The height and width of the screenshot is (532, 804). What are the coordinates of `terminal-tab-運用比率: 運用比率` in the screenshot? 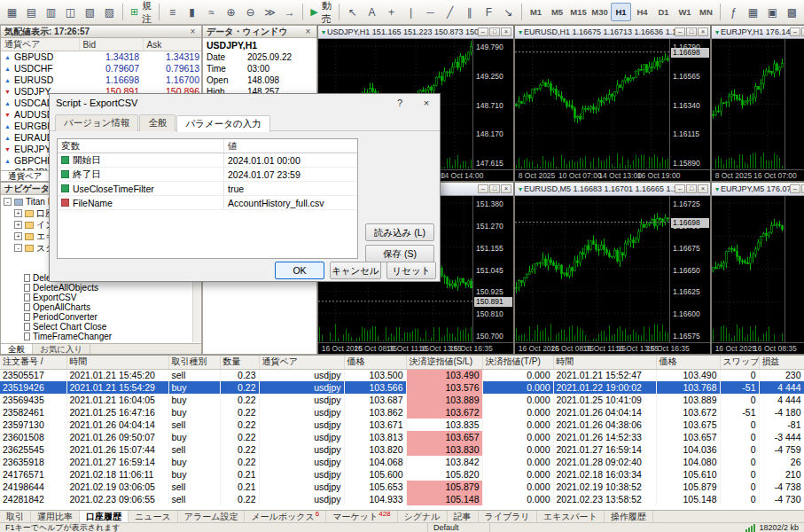 It's located at (55, 516).